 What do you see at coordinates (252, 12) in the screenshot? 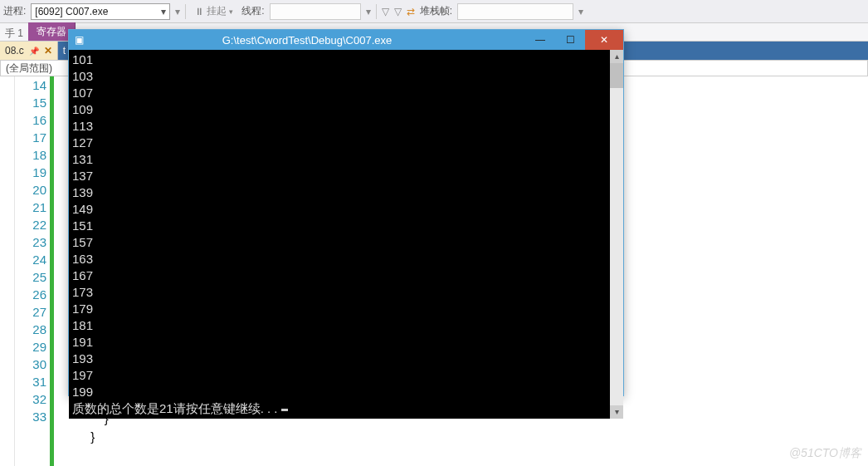
I see `threads-label: 线程:` at bounding box center [252, 12].